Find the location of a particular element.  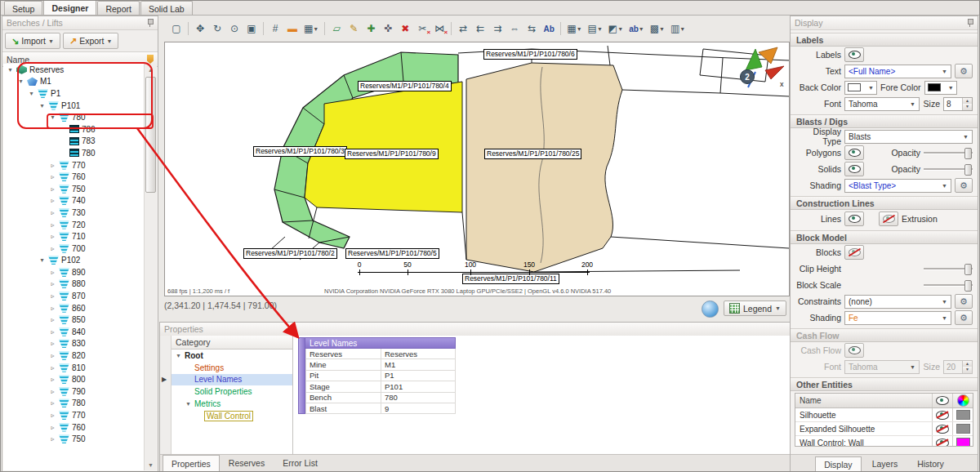

tree-scrollbar: ▲ ▼ is located at coordinates (150, 267).